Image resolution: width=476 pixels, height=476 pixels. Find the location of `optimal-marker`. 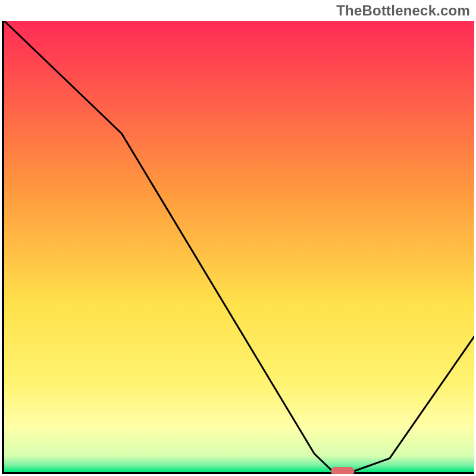

optimal-marker is located at coordinates (343, 471).